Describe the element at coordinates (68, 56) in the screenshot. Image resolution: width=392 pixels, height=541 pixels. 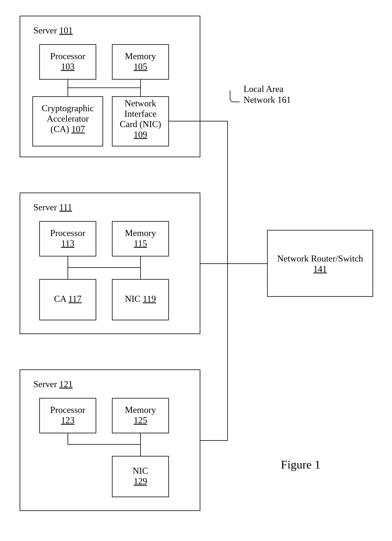
I see `server-101-proc-text: Processor` at that location.